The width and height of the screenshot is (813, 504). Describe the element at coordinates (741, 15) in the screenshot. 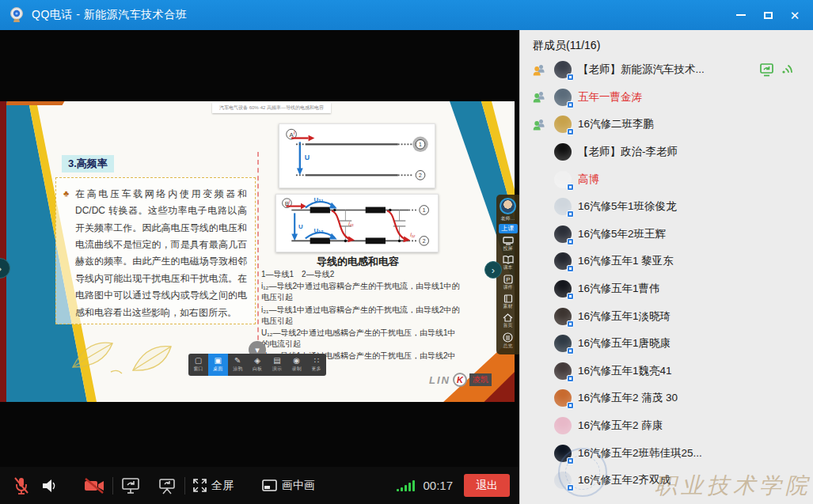

I see `minimize-button` at that location.